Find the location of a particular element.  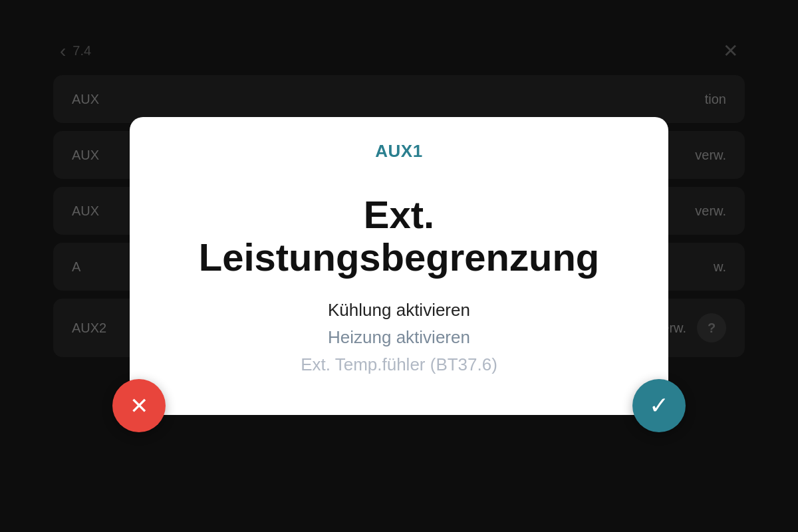

modal-main-label: Ext. Leistungsbegrenzung is located at coordinates (399, 236).